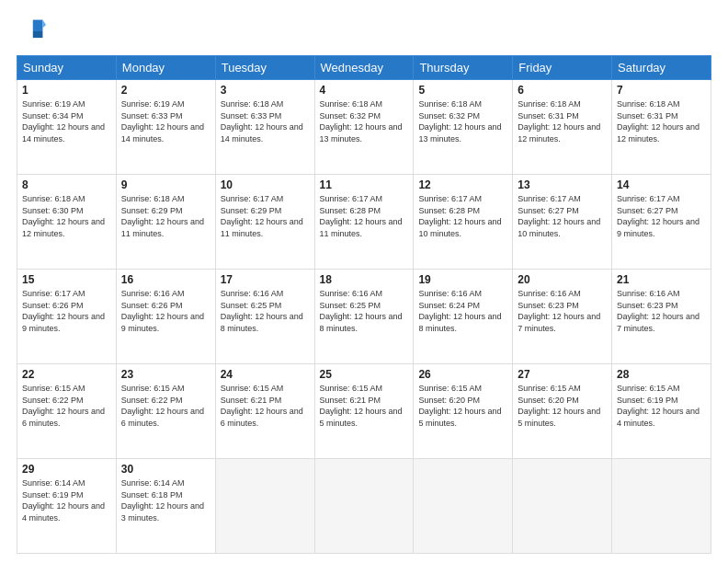 This screenshot has height=563, width=728. What do you see at coordinates (165, 316) in the screenshot?
I see `calendar-day-cell: 16 Sunrise: 6:16 AMSunset: 6:26 PMDaylig…` at bounding box center [165, 316].